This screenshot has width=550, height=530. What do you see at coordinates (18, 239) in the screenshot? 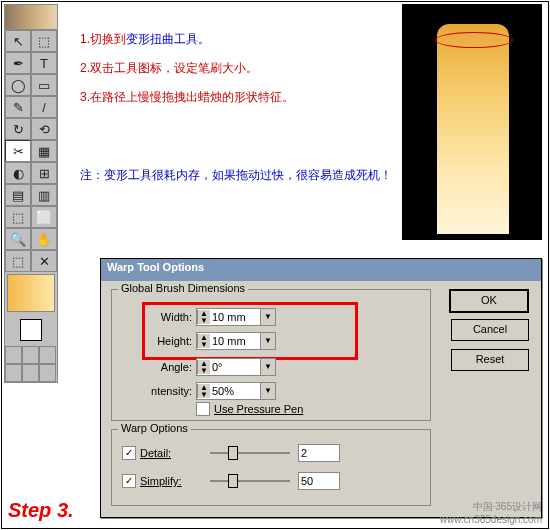
I see `zoom-tool: 🔍` at bounding box center [18, 239].